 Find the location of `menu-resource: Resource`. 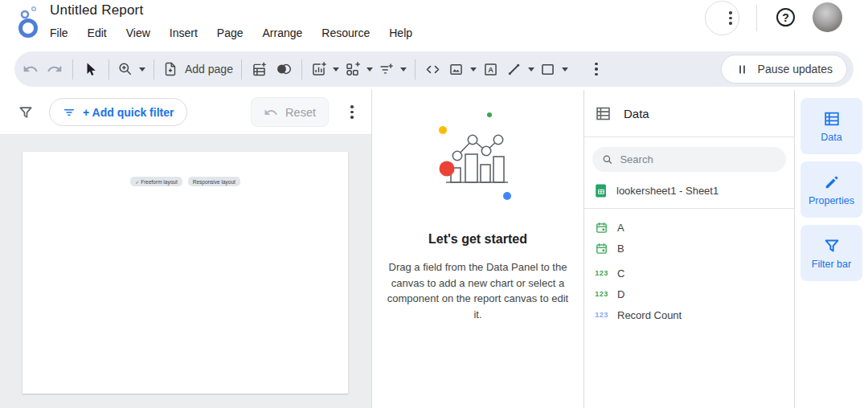

menu-resource: Resource is located at coordinates (346, 33).